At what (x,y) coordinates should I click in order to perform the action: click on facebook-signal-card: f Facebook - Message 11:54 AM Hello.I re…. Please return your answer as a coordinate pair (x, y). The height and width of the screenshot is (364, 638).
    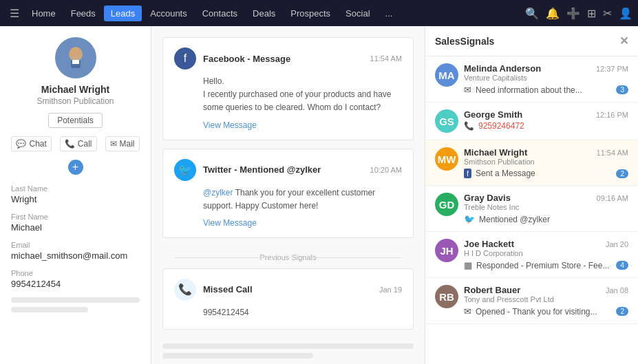
    Looking at the image, I should click on (288, 89).